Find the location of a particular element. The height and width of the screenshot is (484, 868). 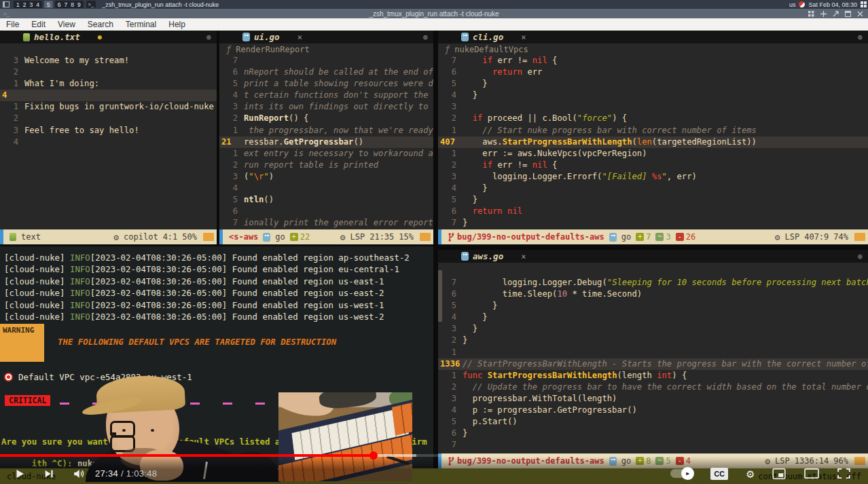

menu-item-file: File is located at coordinates (12, 24).